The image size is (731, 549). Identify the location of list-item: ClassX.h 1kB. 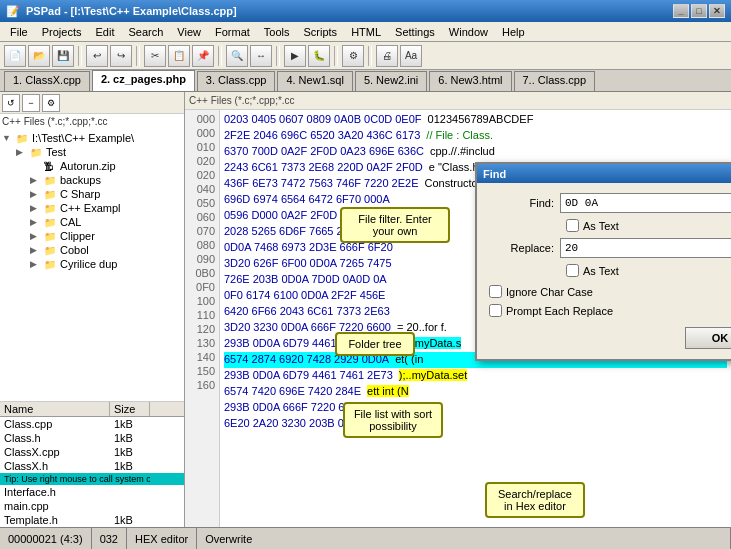
(92, 466).